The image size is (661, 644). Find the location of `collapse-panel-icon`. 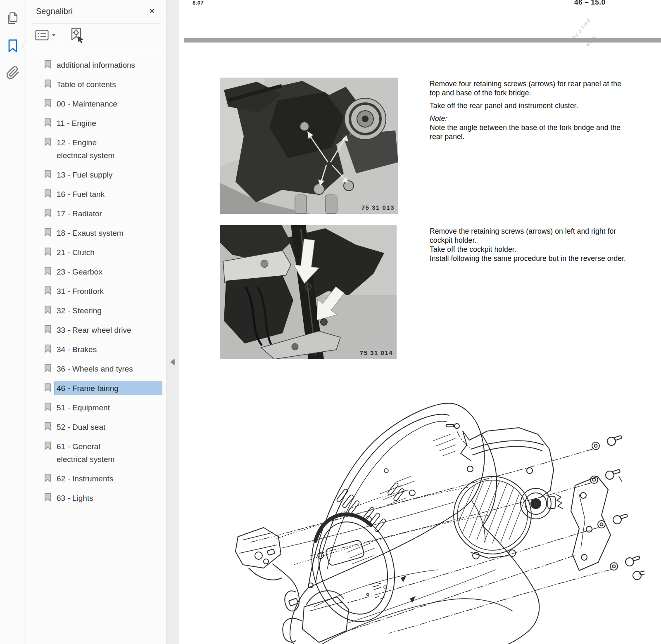

collapse-panel-icon is located at coordinates (173, 362).